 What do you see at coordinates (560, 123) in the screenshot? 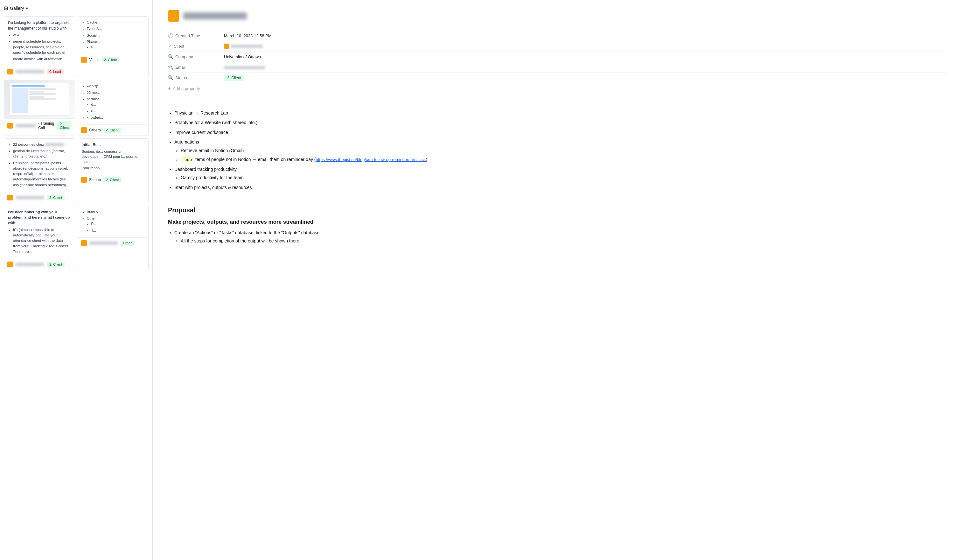
I see `list-item: Prototype for a Website (with shared inf…` at bounding box center [560, 123].